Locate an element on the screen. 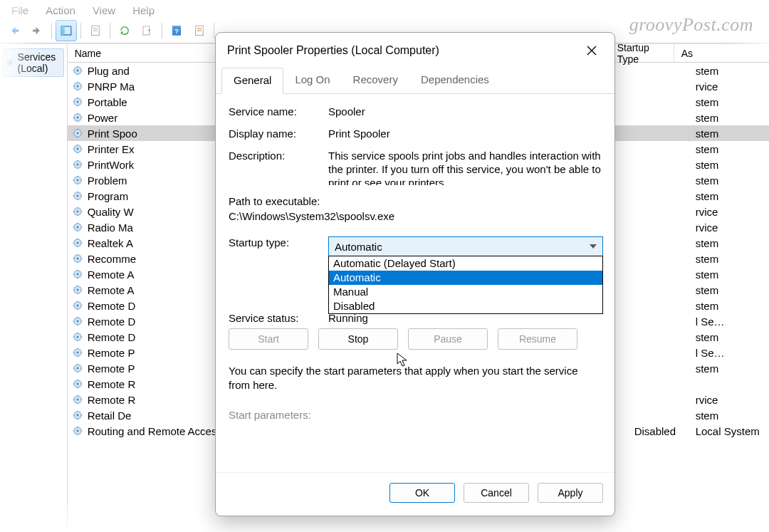  help-button: ? is located at coordinates (177, 31).